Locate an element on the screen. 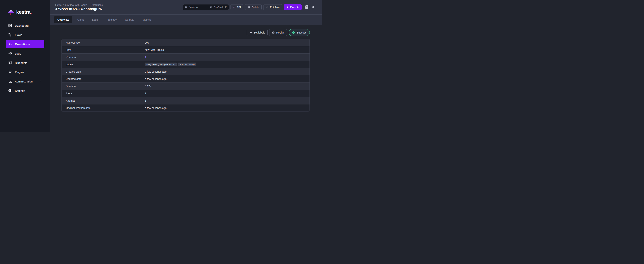  logs-icon is located at coordinates (10, 53).